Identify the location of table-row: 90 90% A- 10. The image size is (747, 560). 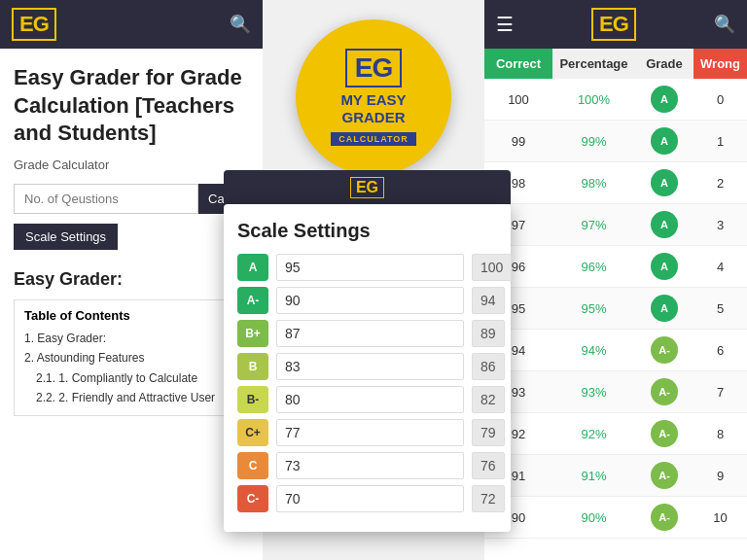
(616, 517).